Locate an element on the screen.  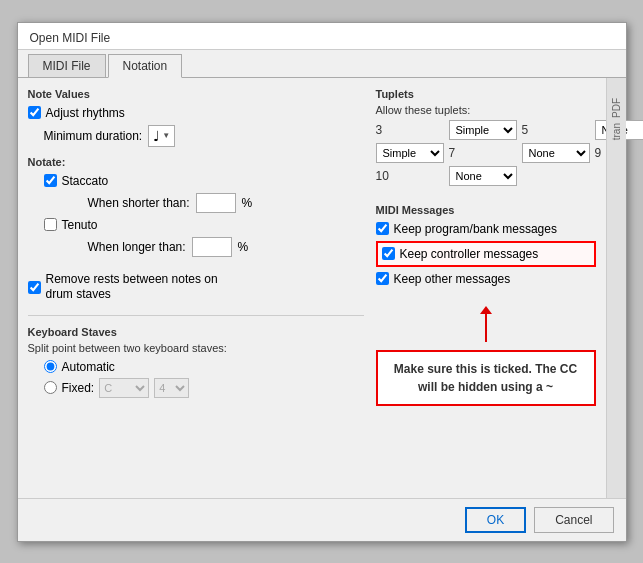
fixed-key-select: C is located at coordinates (124, 388).